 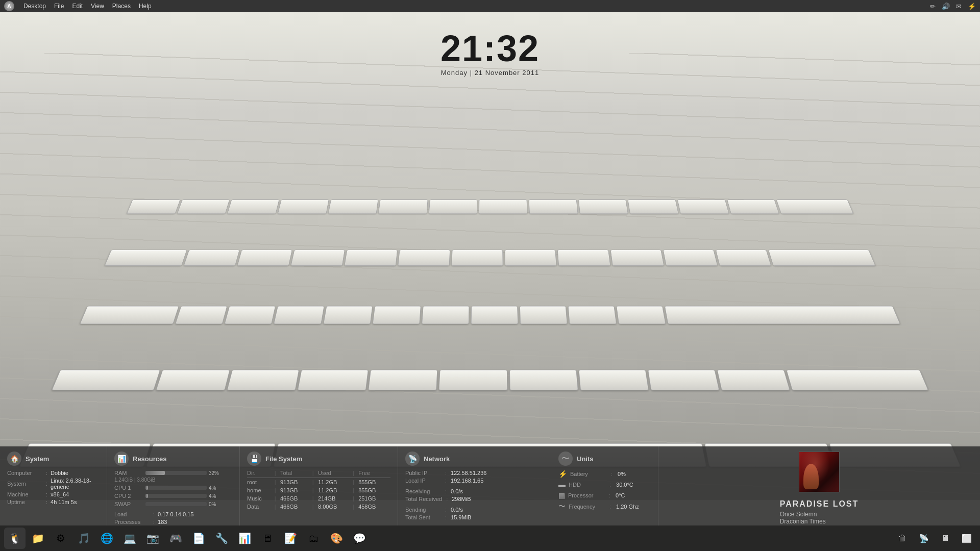 What do you see at coordinates (129, 473) in the screenshot?
I see `ram-label: RAM` at bounding box center [129, 473].